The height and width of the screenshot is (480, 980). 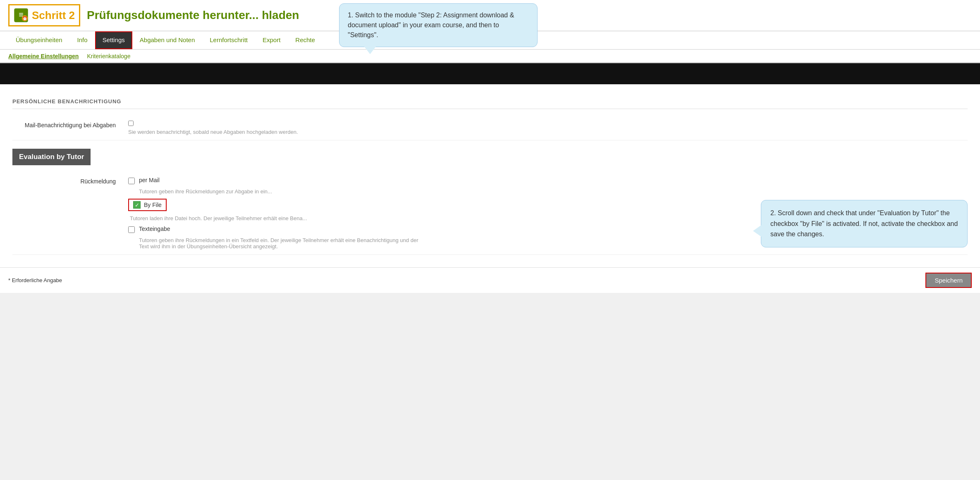 What do you see at coordinates (131, 230) in the screenshot?
I see `texteingabe-checkbox` at bounding box center [131, 230].